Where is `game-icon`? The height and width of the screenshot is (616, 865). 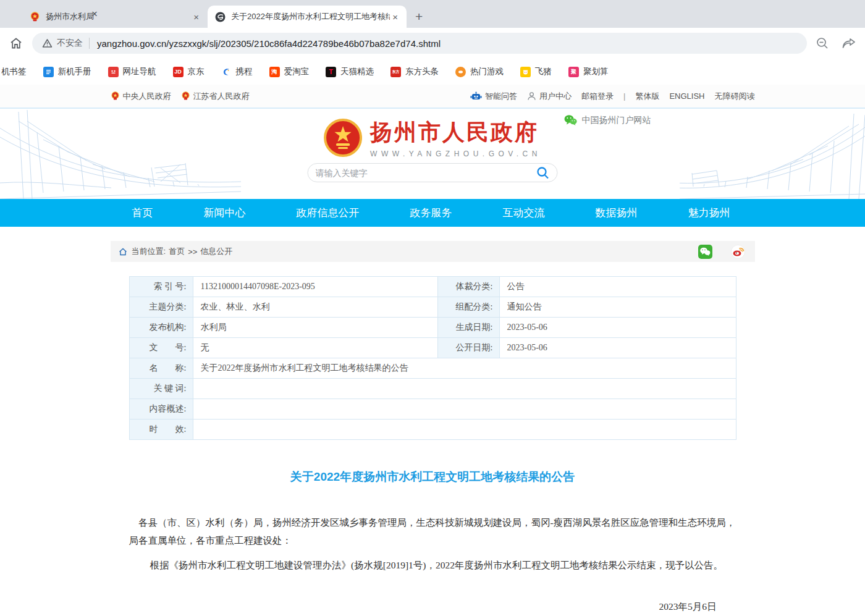
game-icon is located at coordinates (461, 72).